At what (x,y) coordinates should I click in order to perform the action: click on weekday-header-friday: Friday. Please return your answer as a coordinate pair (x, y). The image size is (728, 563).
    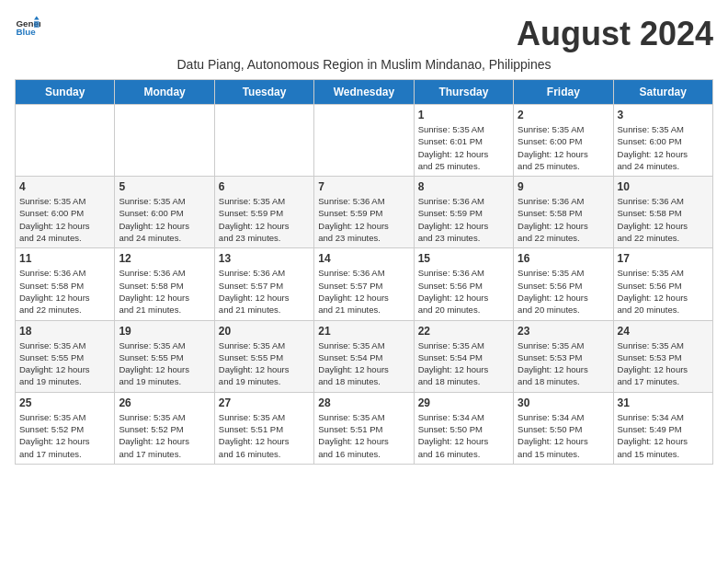
    Looking at the image, I should click on (563, 92).